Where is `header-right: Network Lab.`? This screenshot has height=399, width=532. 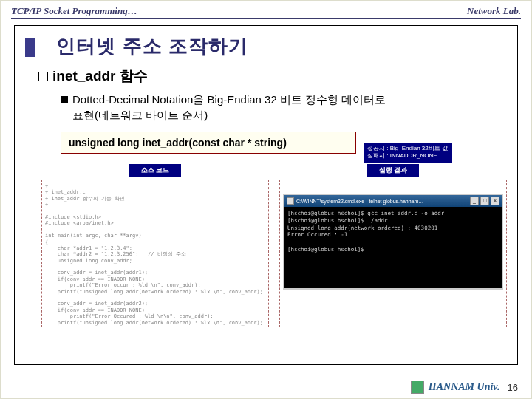 header-right: Network Lab. is located at coordinates (494, 11).